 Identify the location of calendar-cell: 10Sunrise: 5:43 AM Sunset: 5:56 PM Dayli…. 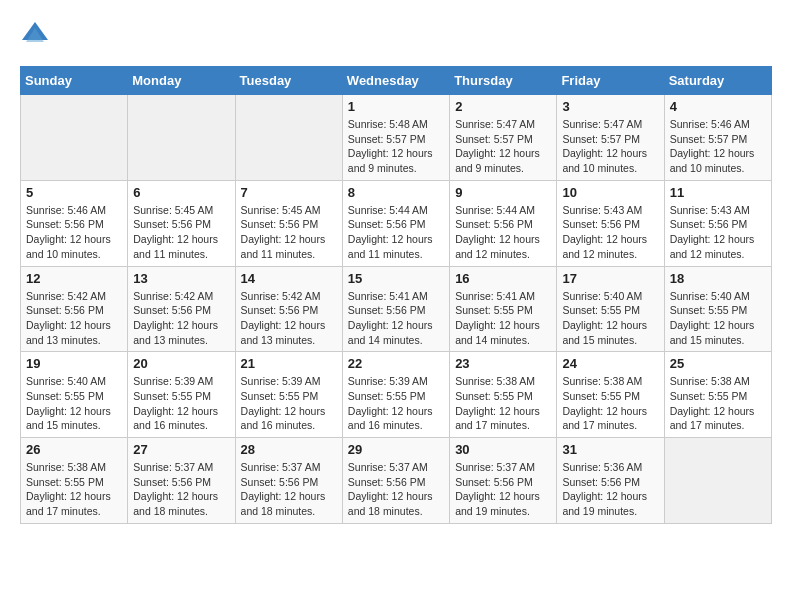
(610, 223).